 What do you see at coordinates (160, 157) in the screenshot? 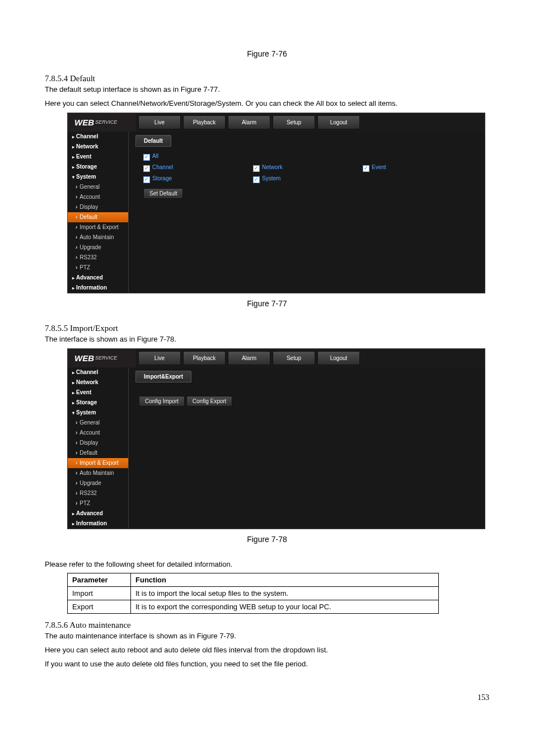
I see `checkbox-all: ✓All` at bounding box center [160, 157].